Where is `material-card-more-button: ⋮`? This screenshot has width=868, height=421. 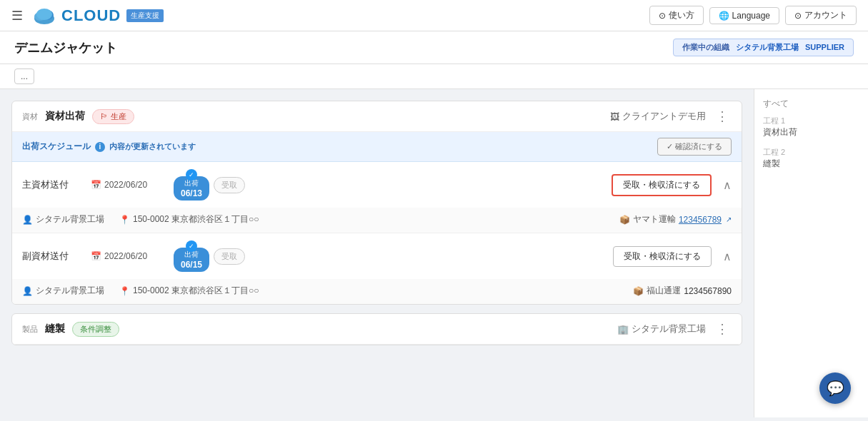
material-card-more-button: ⋮ is located at coordinates (722, 116).